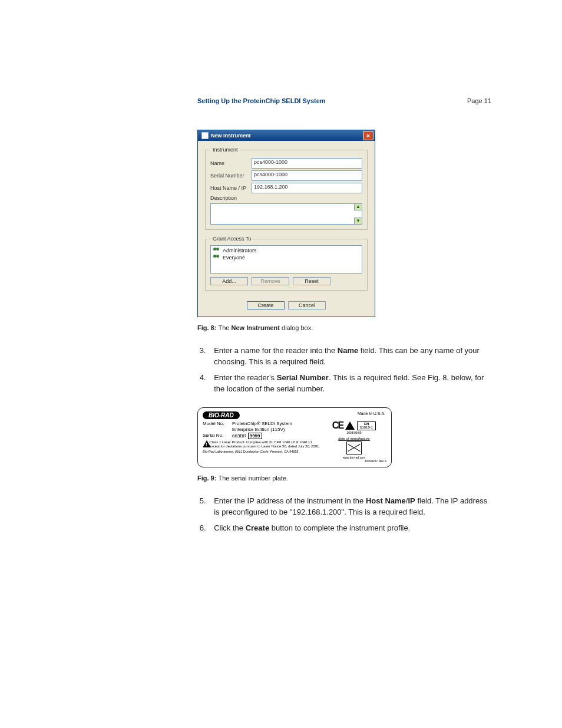 This screenshot has height=728, width=562. I want to click on address-text: Bio-Rad Laboratories, 6611 Dumbarton Cir…, so click(262, 452).